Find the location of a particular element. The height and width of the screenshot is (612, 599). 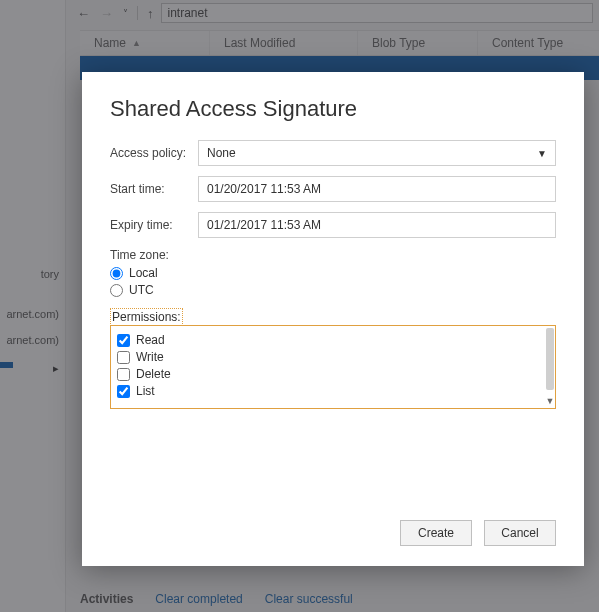

scroll-down-icon: ▼ is located at coordinates (550, 402).